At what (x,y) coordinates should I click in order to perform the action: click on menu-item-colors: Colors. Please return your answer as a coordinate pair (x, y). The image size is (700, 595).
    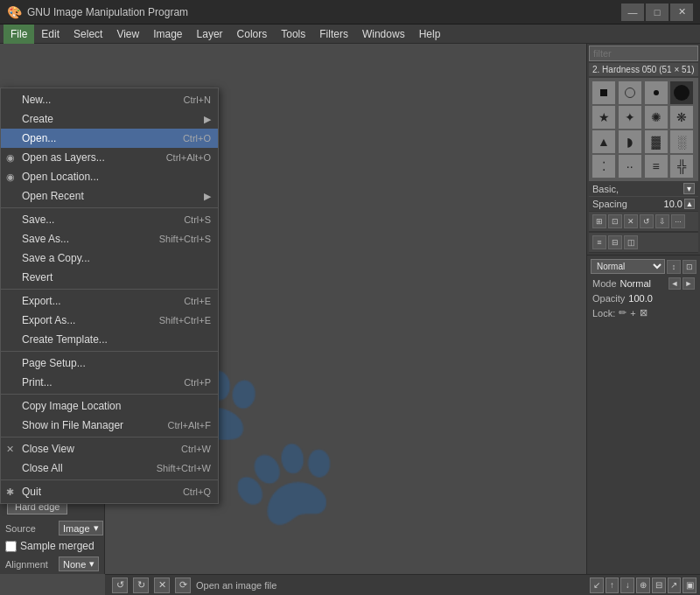
    Looking at the image, I should click on (252, 34).